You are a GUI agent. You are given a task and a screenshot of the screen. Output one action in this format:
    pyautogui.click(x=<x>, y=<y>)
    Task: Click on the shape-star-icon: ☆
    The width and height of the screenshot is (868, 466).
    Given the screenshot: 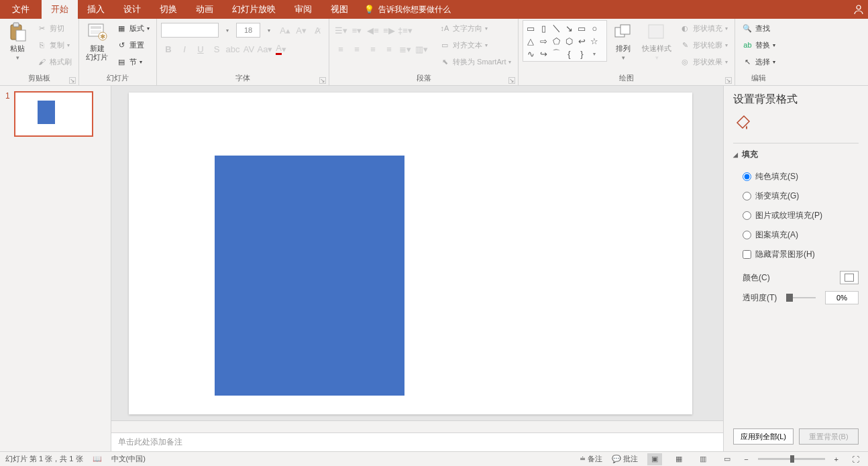 What is the action you would take?
    pyautogui.click(x=594, y=41)
    